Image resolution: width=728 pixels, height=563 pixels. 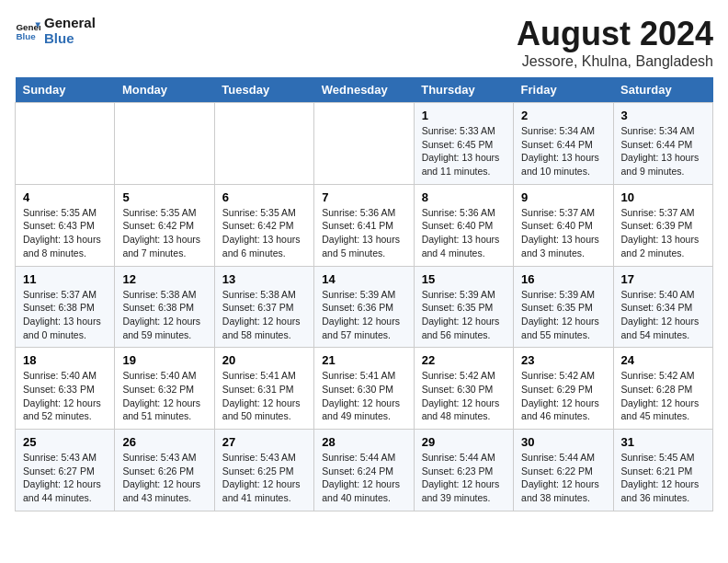 I want to click on day-number: 24, so click(x=664, y=361).